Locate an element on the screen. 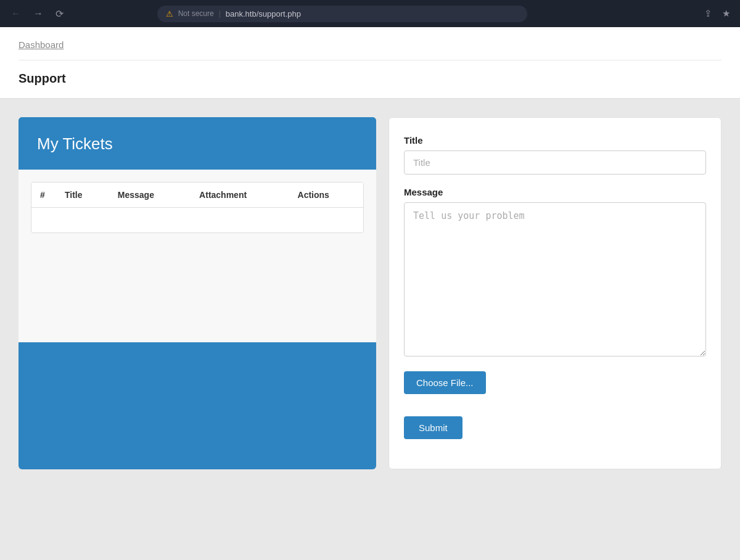 This screenshot has width=740, height=560. browser-chrome: ← → ⟳ ⚠ Not secure | bank.htb/support.ph… is located at coordinates (370, 14).